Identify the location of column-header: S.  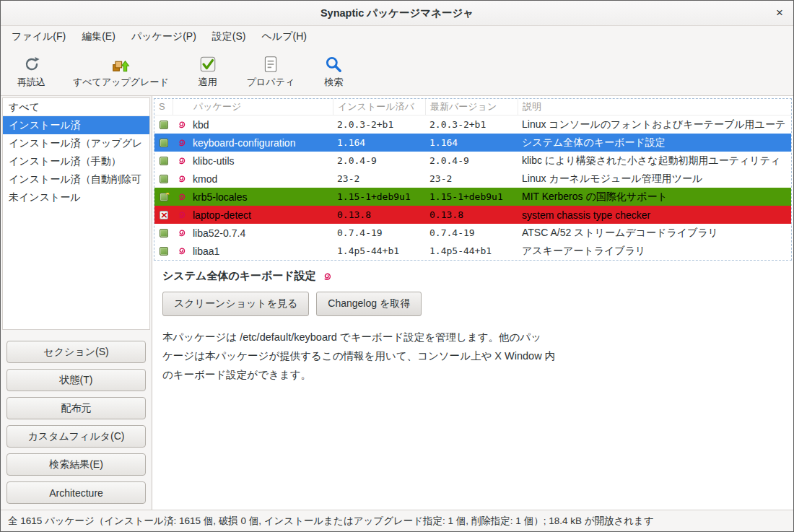
(164, 107).